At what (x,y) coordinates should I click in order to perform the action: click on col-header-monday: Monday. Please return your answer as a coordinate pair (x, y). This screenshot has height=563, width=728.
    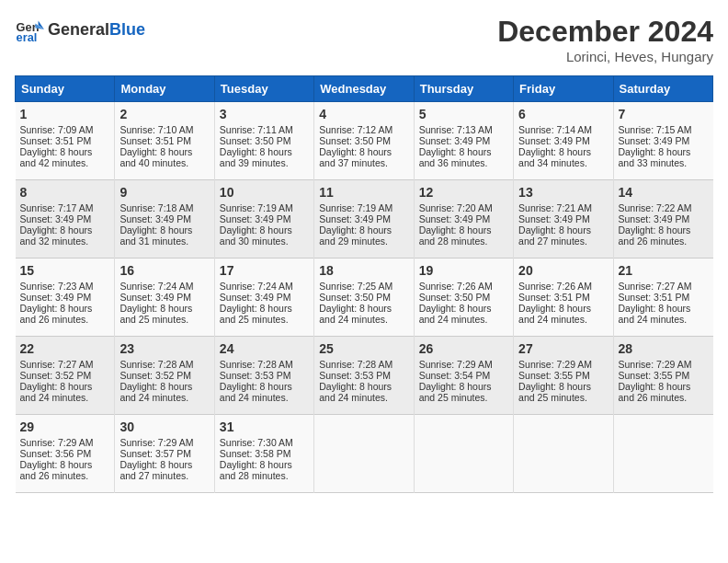
    Looking at the image, I should click on (165, 89).